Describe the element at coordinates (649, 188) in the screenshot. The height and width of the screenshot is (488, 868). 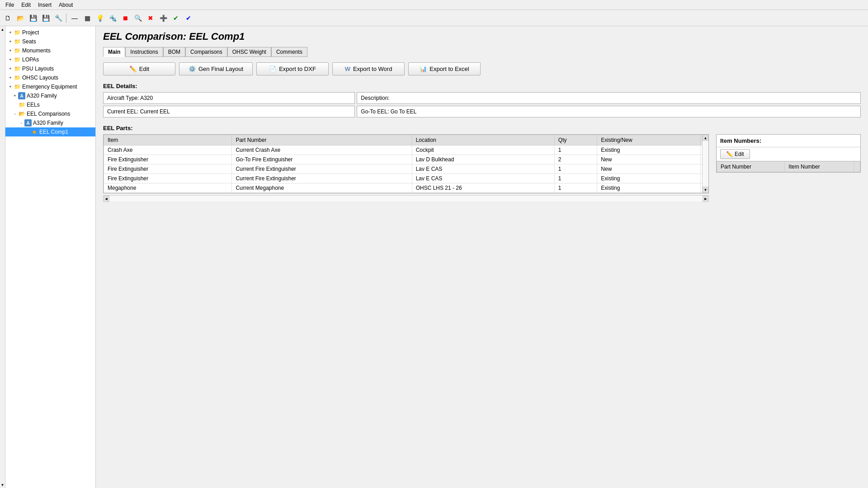
I see `cell-existing-new: Existing` at that location.